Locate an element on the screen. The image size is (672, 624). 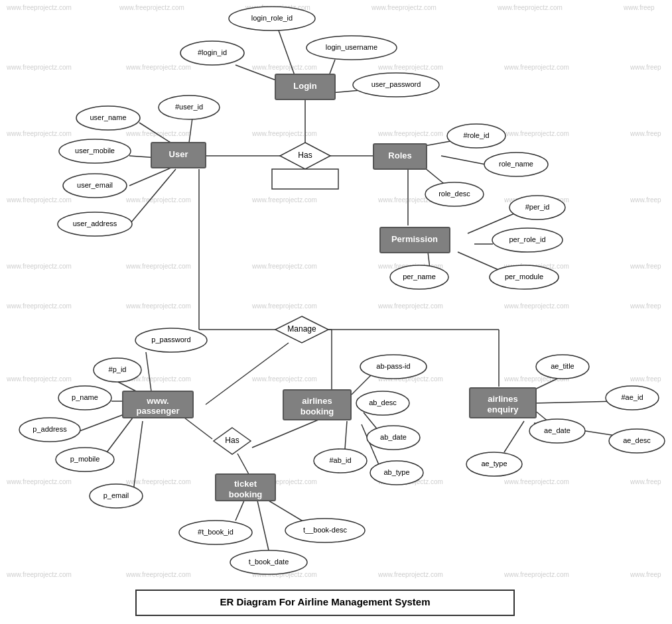
line-enq-aeid is located at coordinates (576, 402).